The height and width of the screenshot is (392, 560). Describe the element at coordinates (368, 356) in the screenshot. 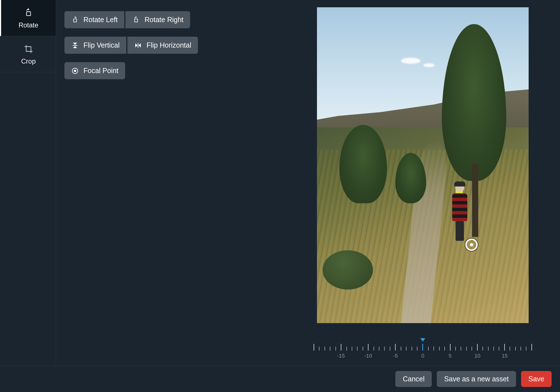

I see `ruler-label: -10` at that location.